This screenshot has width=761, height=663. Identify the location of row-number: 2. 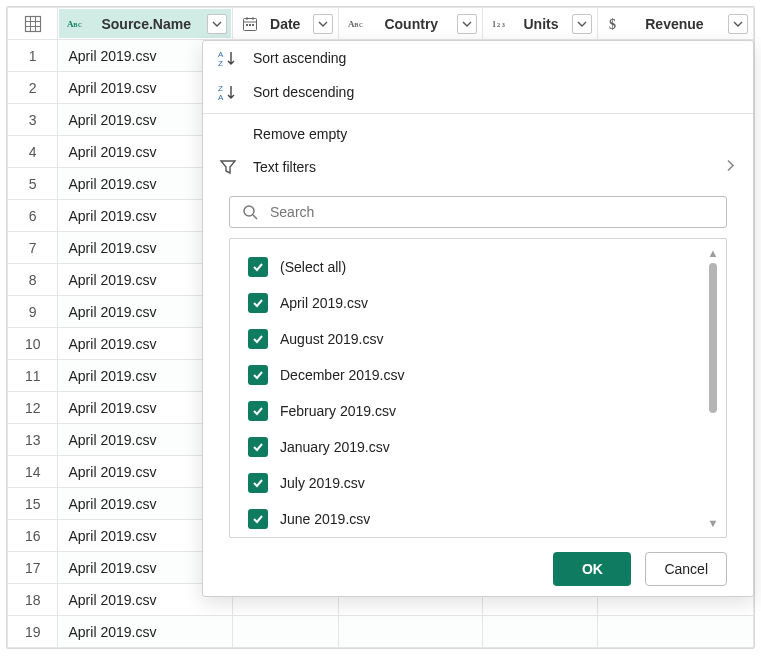
(33, 88).